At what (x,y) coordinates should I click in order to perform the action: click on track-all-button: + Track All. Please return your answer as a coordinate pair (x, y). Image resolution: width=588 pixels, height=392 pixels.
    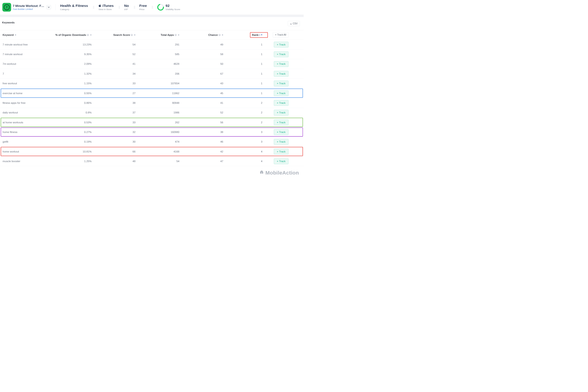
    Looking at the image, I should click on (280, 35).